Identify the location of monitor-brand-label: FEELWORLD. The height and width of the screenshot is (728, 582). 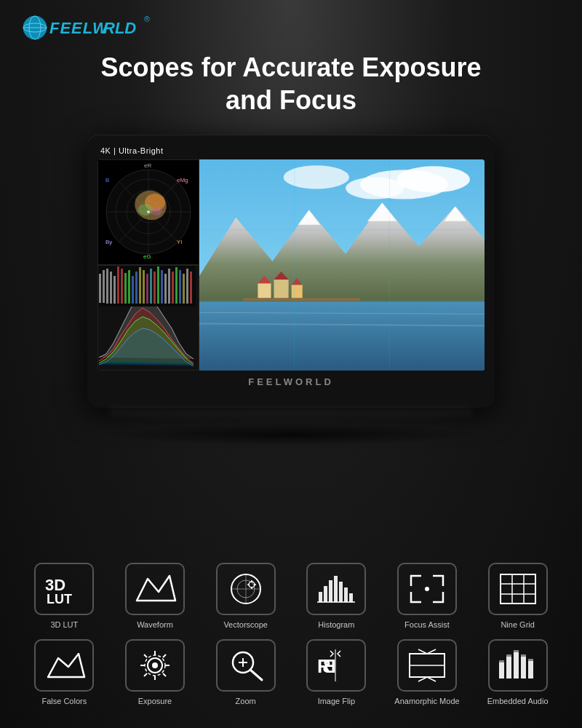
(291, 381).